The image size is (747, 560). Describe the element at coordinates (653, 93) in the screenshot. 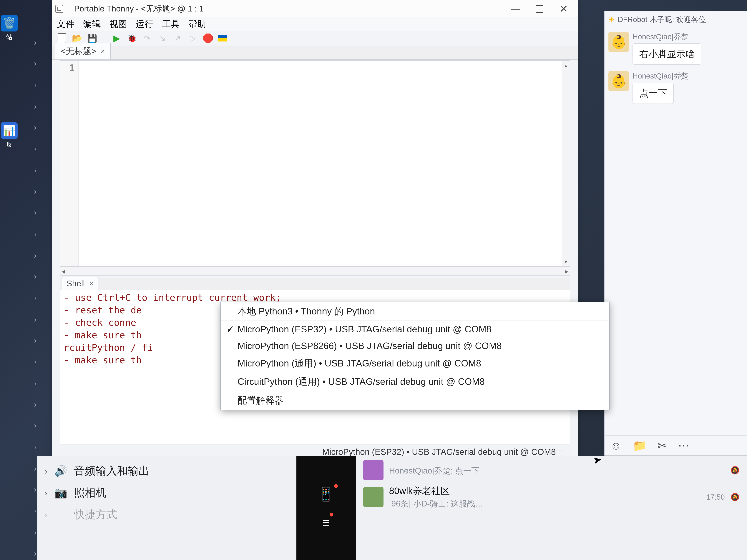

I see `chat-bubble: 点一下` at that location.